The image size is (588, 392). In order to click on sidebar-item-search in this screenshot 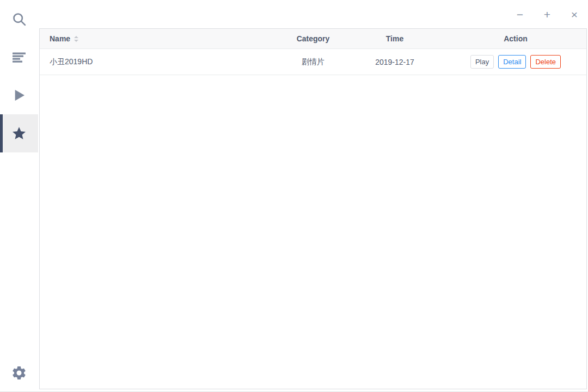, I will do `click(19, 19)`.